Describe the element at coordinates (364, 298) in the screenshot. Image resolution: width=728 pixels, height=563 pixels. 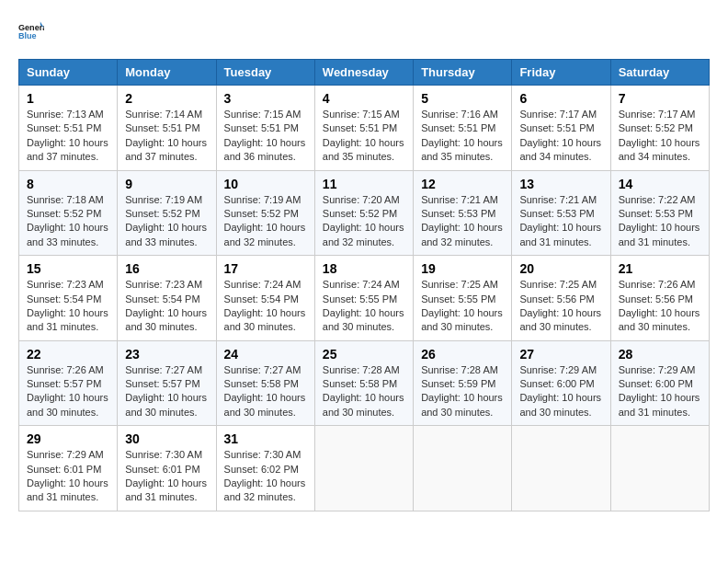
I see `calendar-week-row-3: 15 Sunrise: 7:23 AM Sunset: 5:54 PM Dayl…` at that location.